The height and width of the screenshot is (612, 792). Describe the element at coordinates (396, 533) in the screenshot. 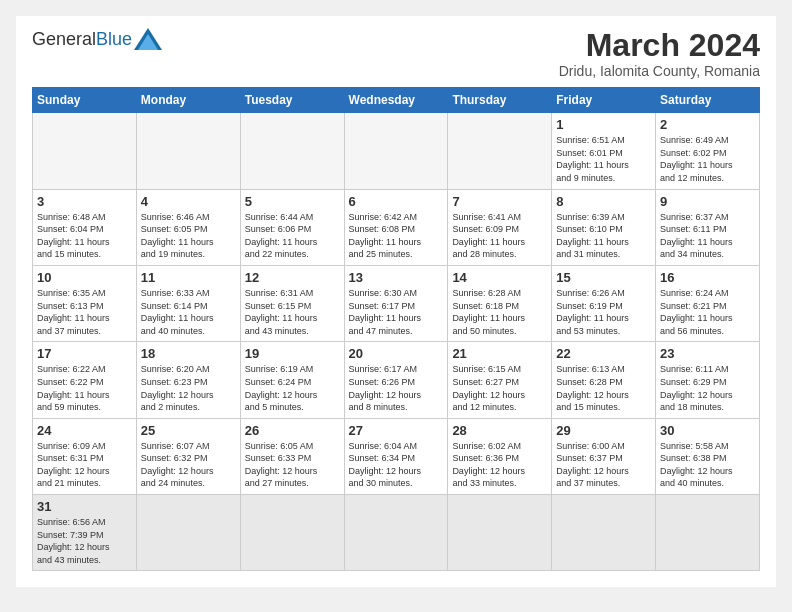

I see `calendar-week-6: 31Sunrise: 6:56 AM Sunset: 7:39 PM Dayli…` at that location.